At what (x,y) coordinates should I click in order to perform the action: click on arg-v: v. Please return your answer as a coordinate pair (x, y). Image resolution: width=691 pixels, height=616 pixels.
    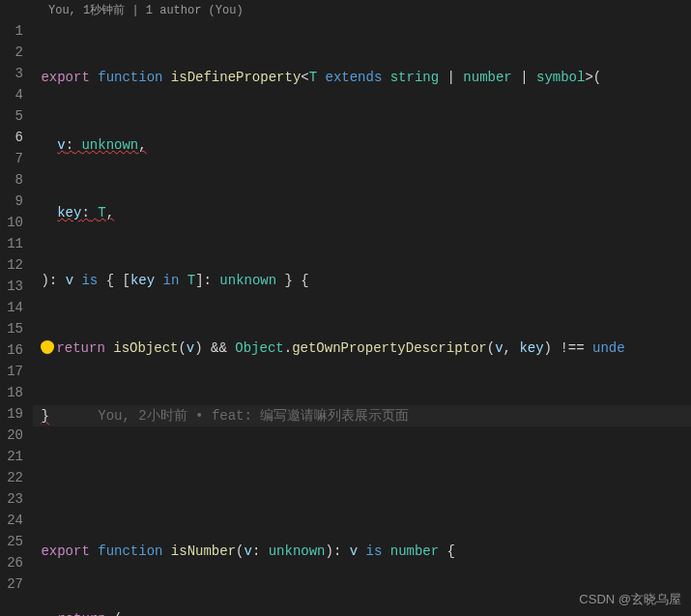
    Looking at the image, I should click on (190, 348).